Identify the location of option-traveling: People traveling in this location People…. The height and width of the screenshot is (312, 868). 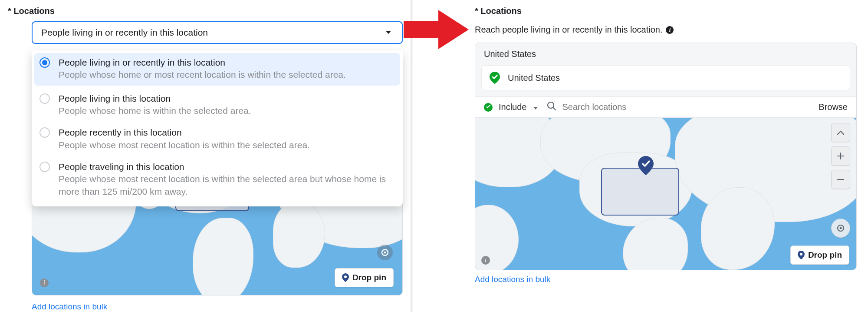
(217, 180).